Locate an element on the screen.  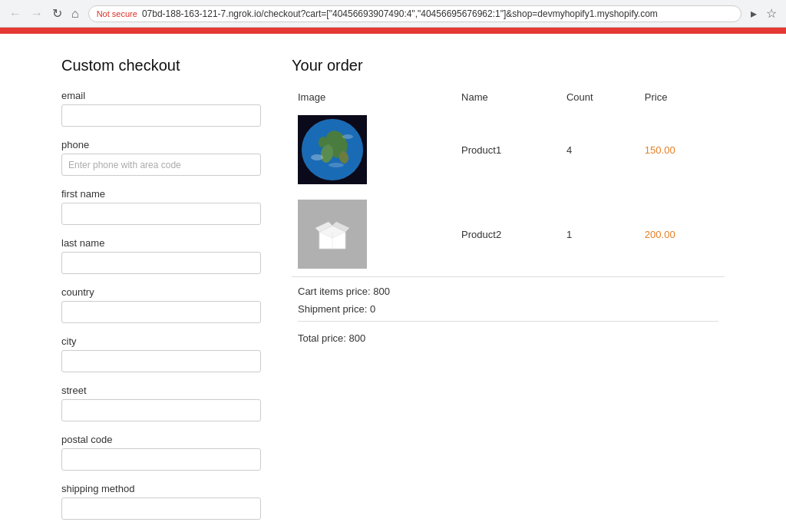
shipping-method-group: shipping method is located at coordinates (161, 501).